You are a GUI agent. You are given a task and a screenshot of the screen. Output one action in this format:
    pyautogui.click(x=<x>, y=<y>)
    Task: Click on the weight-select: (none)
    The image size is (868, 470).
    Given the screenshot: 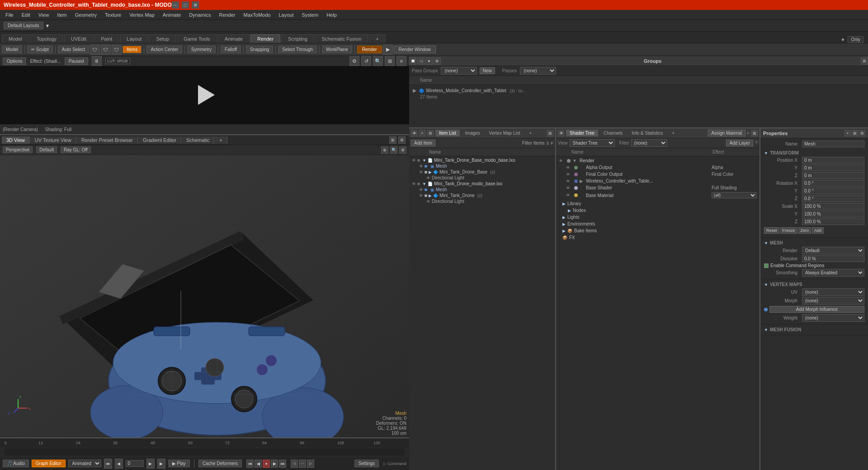 What is the action you would take?
    pyautogui.click(x=833, y=318)
    